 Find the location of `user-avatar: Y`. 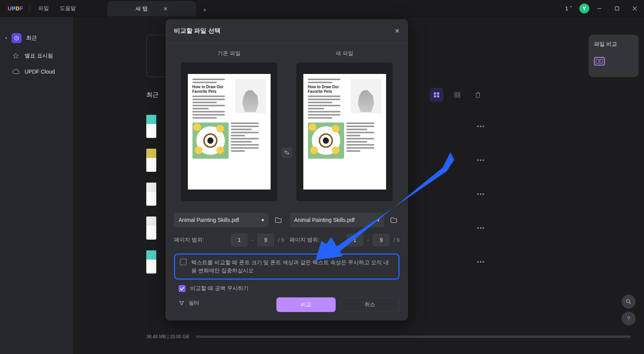

user-avatar: Y is located at coordinates (584, 8).